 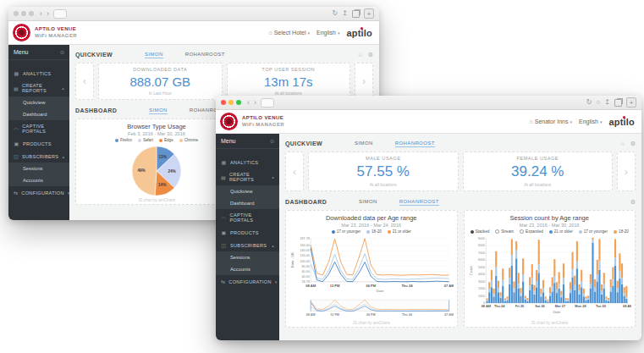 What do you see at coordinates (380, 265) in the screenshot?
I see `line-series-17-or-younger` at bounding box center [380, 265].